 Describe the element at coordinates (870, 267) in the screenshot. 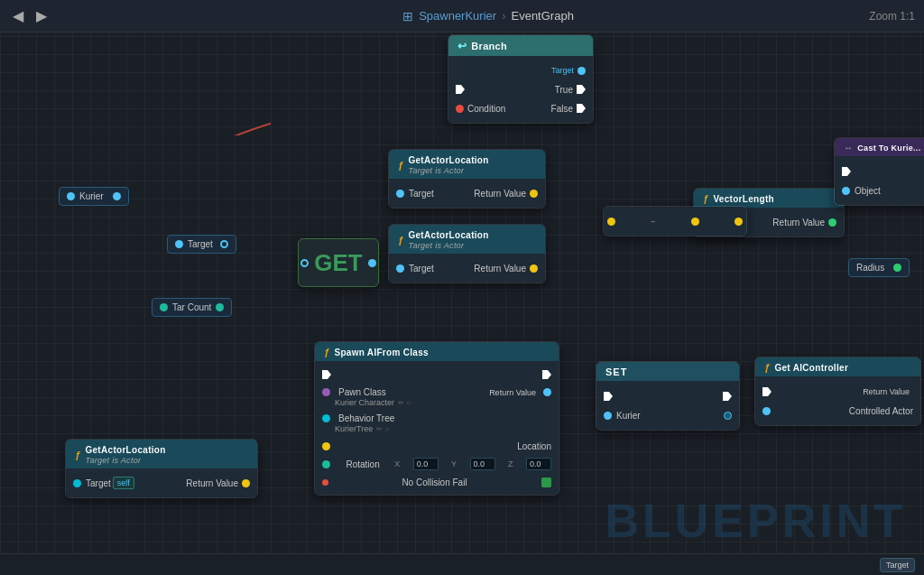

I see `radius-label: Radius` at that location.